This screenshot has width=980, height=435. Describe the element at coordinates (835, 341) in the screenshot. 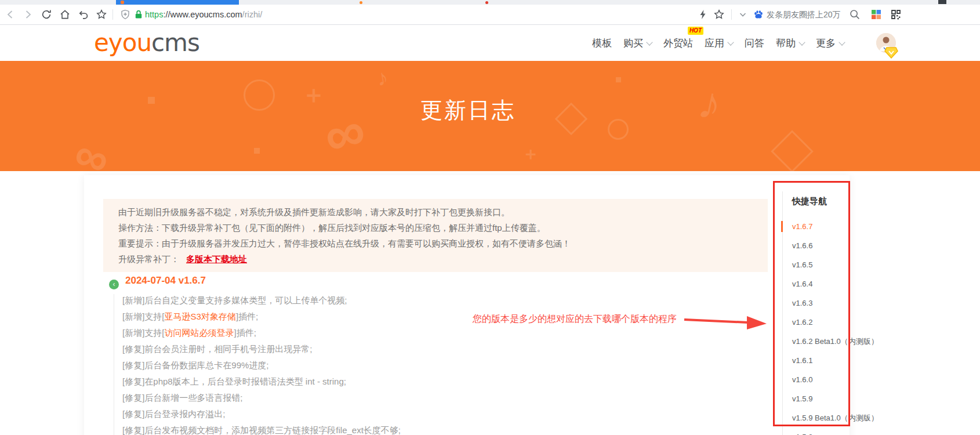

I see `version-link-v162-beta: v1.6.2 Beta1.0（内测版）` at that location.